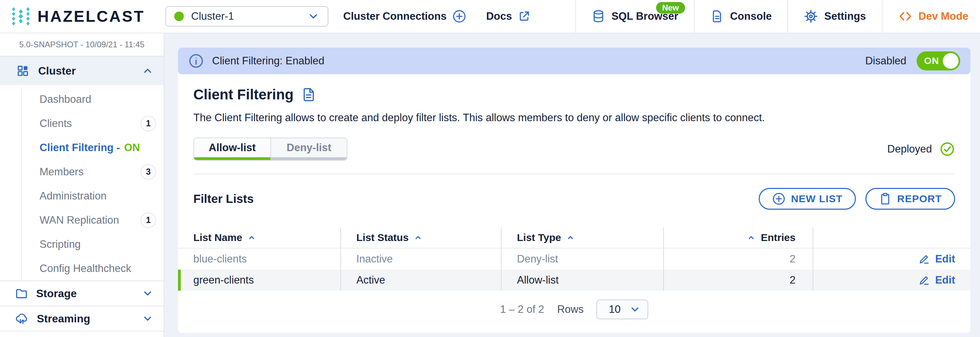 The width and height of the screenshot is (980, 337). I want to click on grid-icon, so click(23, 71).